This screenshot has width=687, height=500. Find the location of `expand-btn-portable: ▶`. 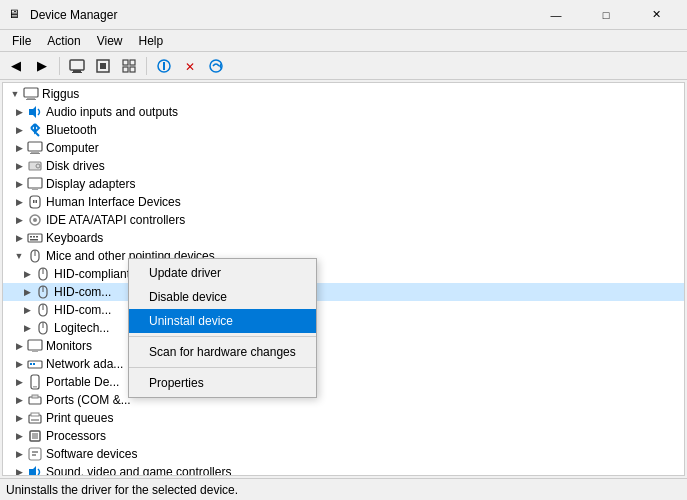

expand-btn-portable: ▶ is located at coordinates (19, 382).